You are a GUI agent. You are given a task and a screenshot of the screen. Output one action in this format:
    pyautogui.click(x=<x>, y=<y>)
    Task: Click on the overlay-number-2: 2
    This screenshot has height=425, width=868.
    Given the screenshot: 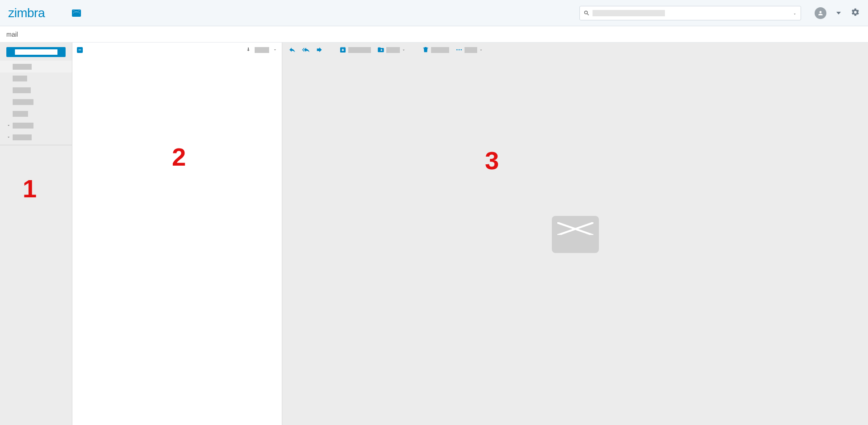 What is the action you would take?
    pyautogui.click(x=179, y=157)
    